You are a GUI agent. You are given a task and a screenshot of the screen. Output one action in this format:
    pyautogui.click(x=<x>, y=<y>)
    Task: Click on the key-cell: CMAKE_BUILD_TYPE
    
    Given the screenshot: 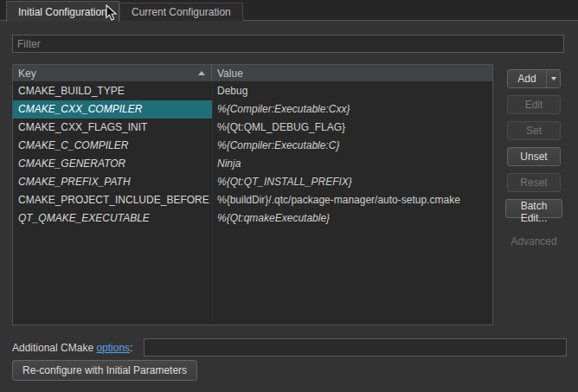 What is the action you would take?
    pyautogui.click(x=112, y=92)
    